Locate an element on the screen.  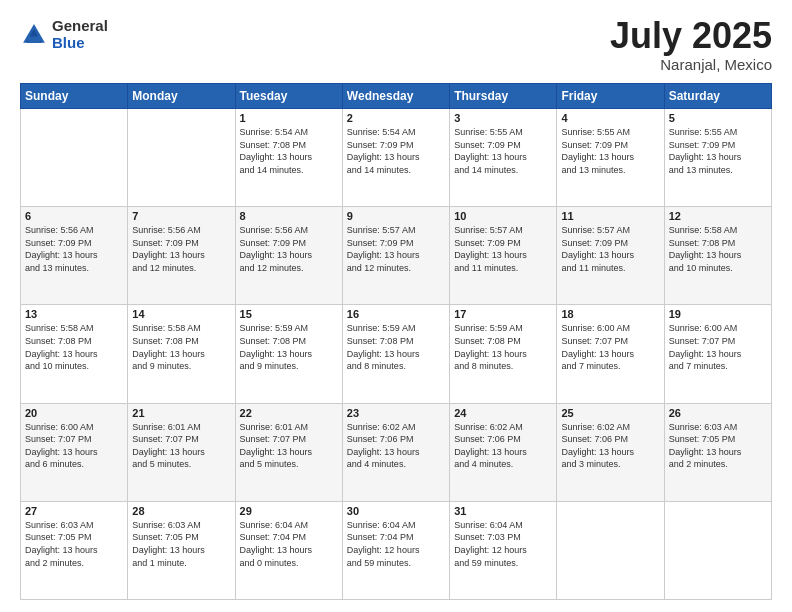
day-info: Sunrise: 6:01 AM Sunset: 7:07 PM Dayligh… is located at coordinates (289, 446).